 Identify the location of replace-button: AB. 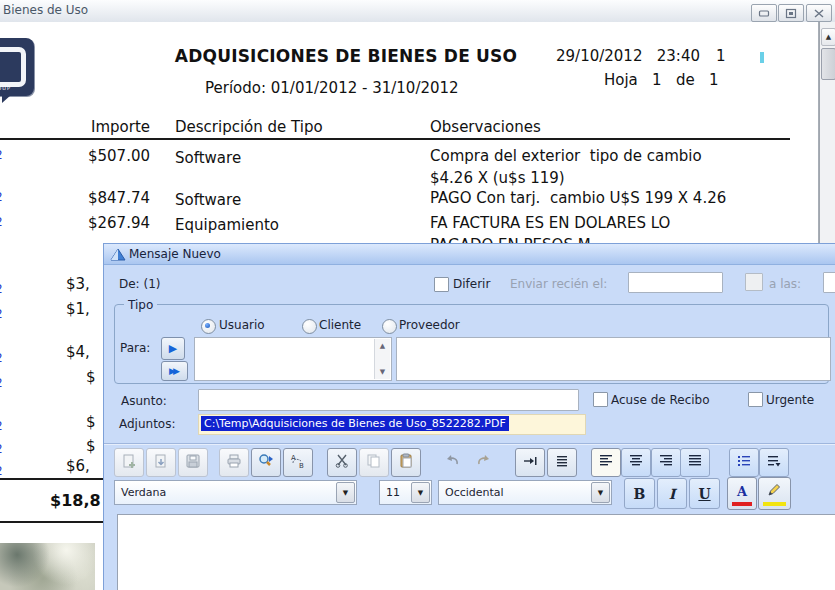
(298, 462).